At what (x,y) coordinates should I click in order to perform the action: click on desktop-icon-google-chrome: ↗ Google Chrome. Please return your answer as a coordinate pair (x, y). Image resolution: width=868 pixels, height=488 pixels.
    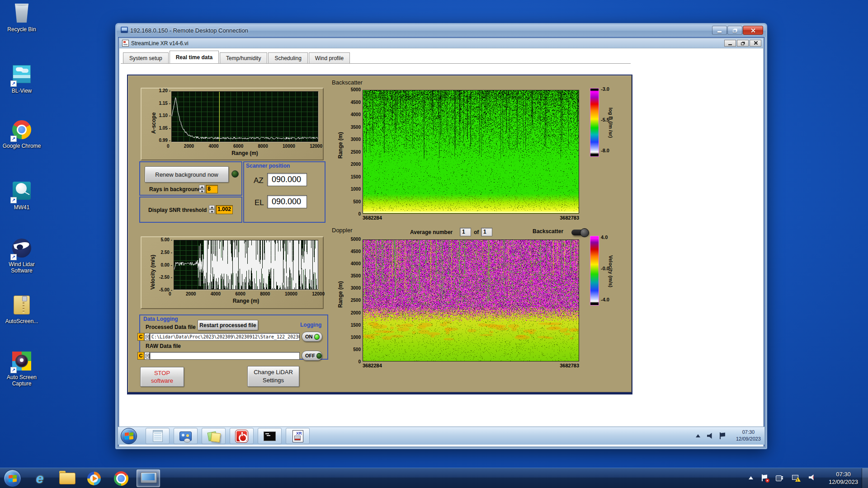
    Looking at the image, I should click on (22, 135).